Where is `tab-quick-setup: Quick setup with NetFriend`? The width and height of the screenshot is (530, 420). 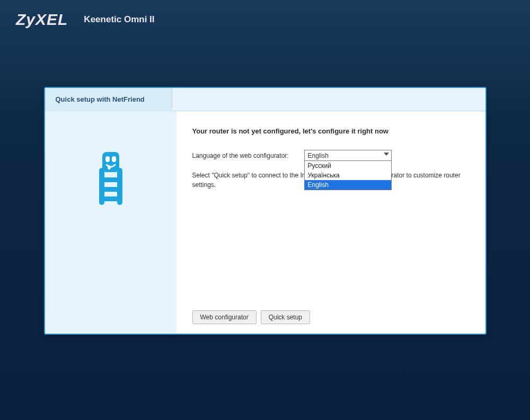
tab-quick-setup: Quick setup with NetFriend is located at coordinates (109, 100).